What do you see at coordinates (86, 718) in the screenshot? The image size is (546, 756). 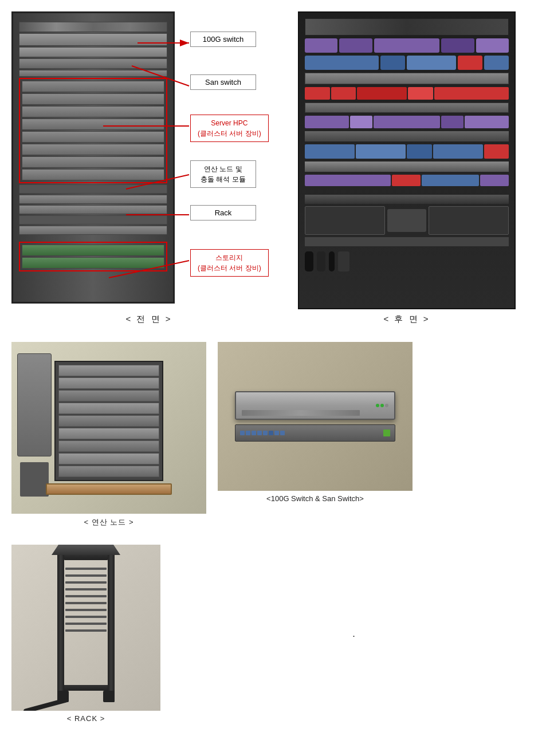 I see `rack-caption: < RACK >` at bounding box center [86, 718].